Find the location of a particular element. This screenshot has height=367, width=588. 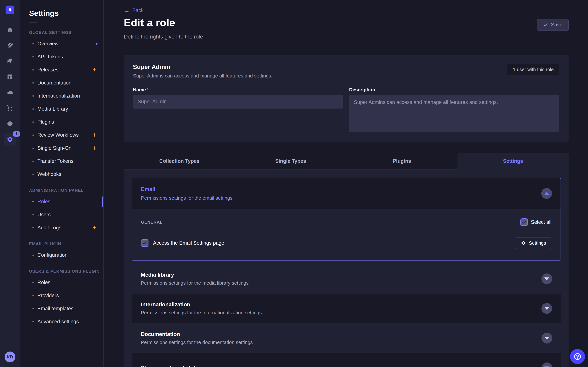

collapse-button is located at coordinates (547, 193).